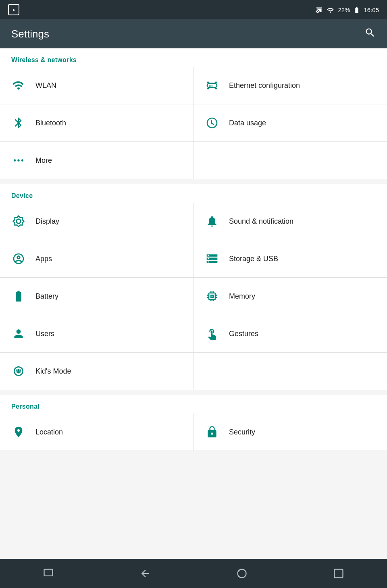 This screenshot has height=588, width=387. I want to click on nav-back-button, so click(145, 573).